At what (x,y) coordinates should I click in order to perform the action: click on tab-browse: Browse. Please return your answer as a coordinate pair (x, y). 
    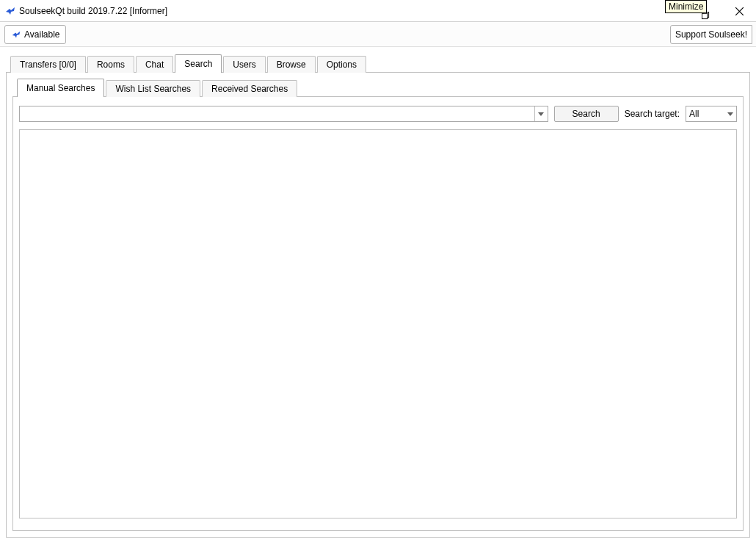
    Looking at the image, I should click on (291, 65).